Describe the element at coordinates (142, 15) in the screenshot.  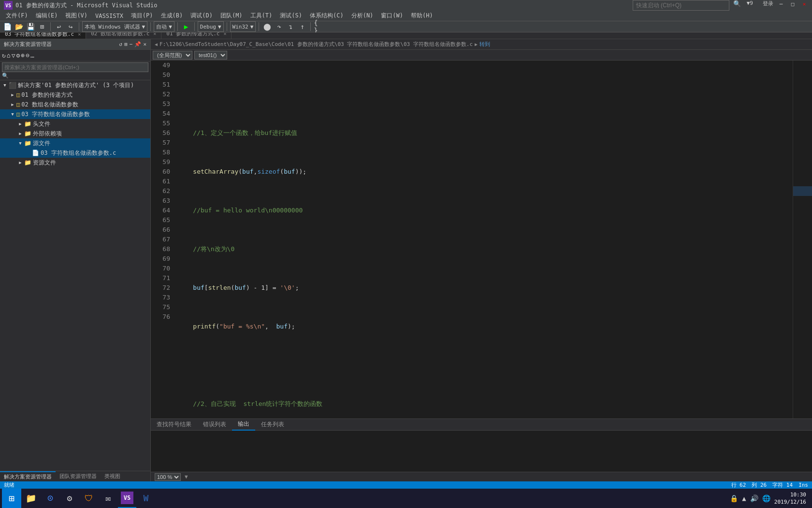
I see `menu-project: 项目(P)` at that location.